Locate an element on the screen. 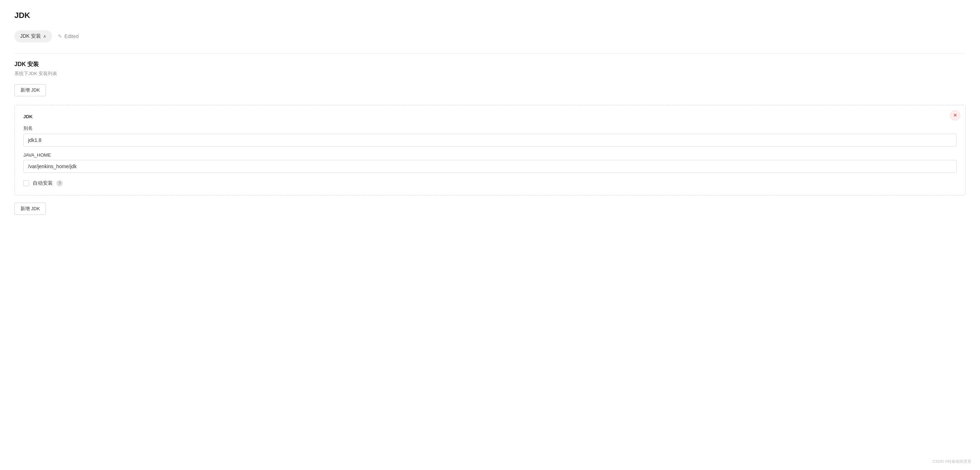 The width and height of the screenshot is (980, 470). section-subtitle: 系统下JDK 安装列表 is located at coordinates (490, 74).